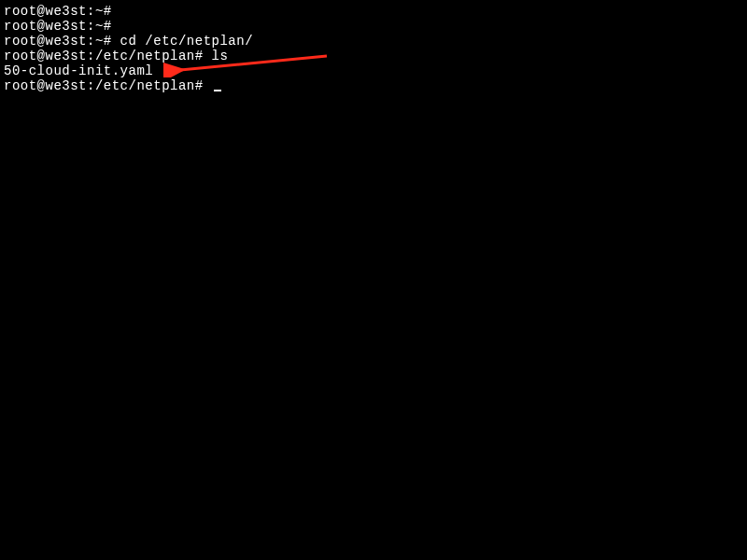 The width and height of the screenshot is (747, 560). I want to click on terminal-output-line: 50-cloud-init.yaml, so click(374, 71).